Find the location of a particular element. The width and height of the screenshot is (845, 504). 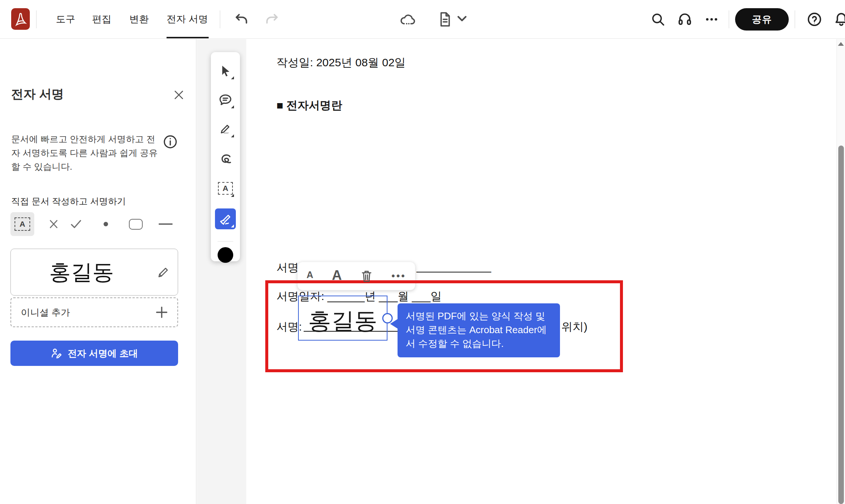

scroll-up-arrow is located at coordinates (841, 44).